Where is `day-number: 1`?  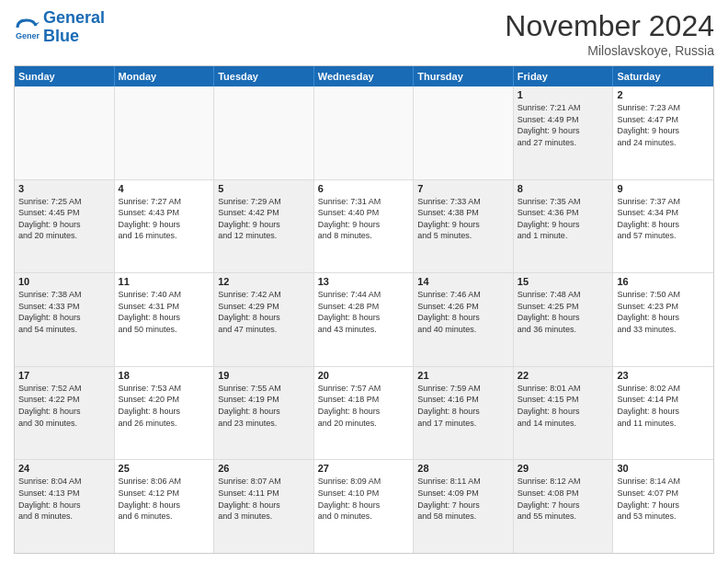
day-number: 1 is located at coordinates (563, 95).